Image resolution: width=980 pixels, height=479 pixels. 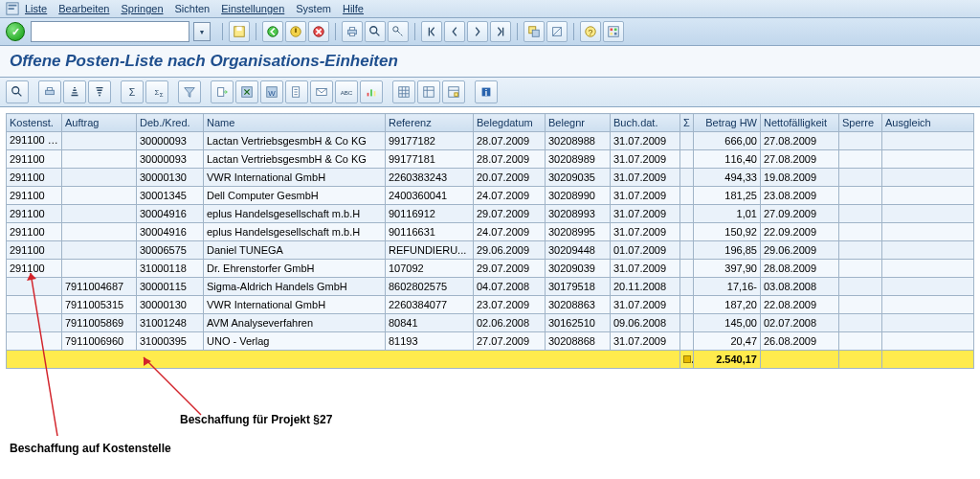 What do you see at coordinates (509, 268) in the screenshot?
I see `cell-belegdatum: 29.07.2009` at bounding box center [509, 268].